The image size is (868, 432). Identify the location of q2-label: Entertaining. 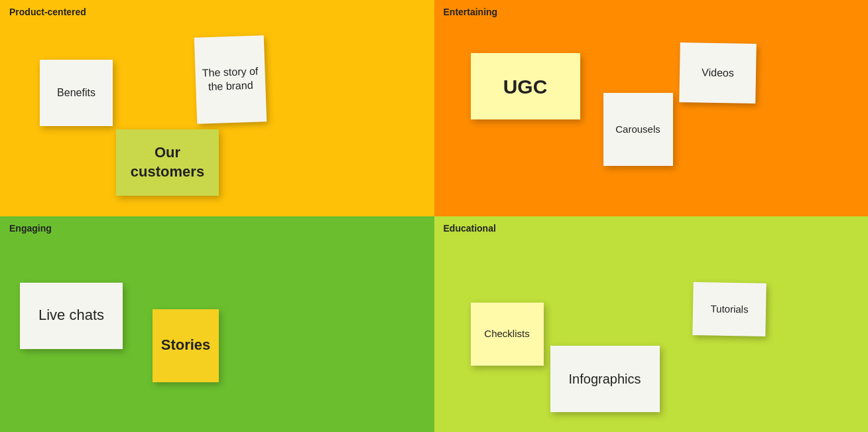
(471, 12).